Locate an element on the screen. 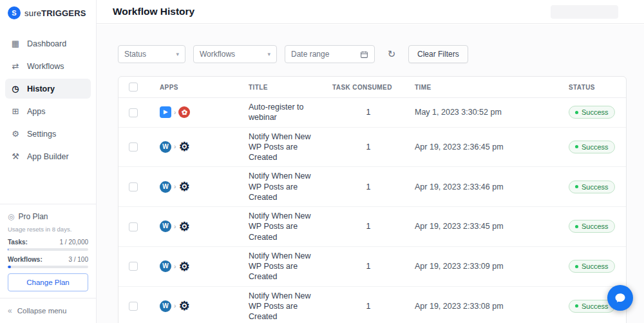 Image resolution: width=644 pixels, height=323 pixels. apps-icon: ⊞ is located at coordinates (15, 111).